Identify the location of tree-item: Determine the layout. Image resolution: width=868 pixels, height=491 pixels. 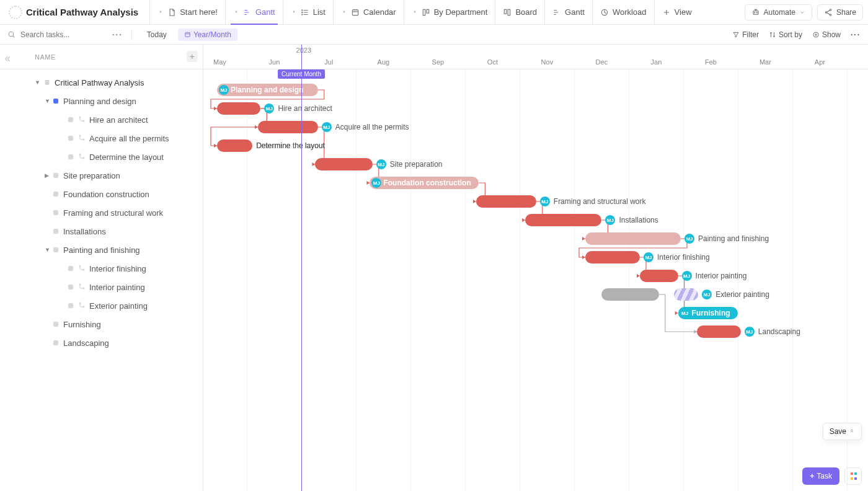
(102, 157).